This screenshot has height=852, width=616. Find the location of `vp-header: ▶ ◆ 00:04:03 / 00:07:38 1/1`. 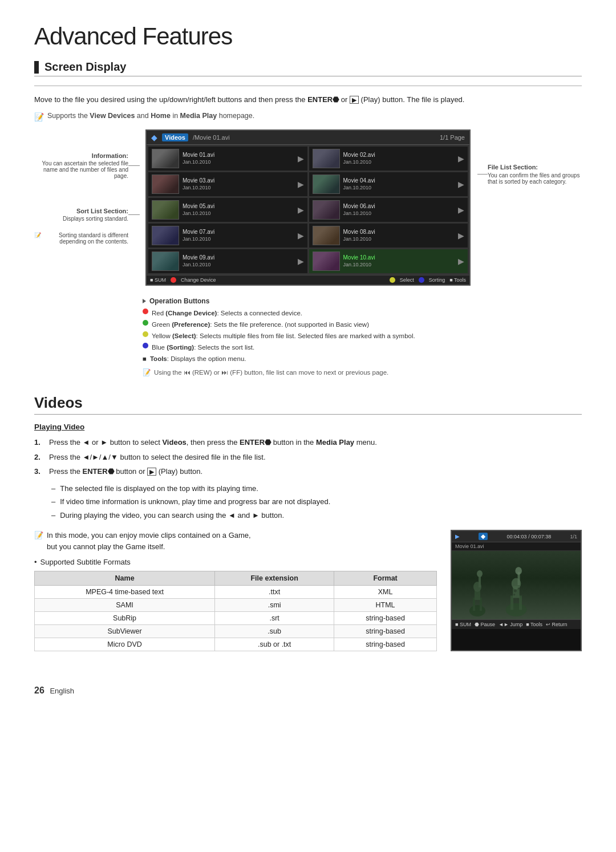

vp-header: ▶ ◆ 00:04:03 / 00:07:38 1/1 is located at coordinates (516, 537).